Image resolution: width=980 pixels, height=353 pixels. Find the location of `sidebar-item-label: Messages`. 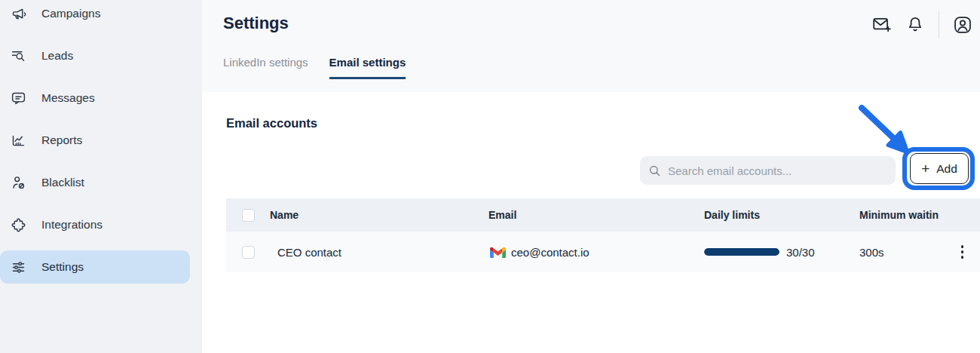

sidebar-item-label: Messages is located at coordinates (68, 98).